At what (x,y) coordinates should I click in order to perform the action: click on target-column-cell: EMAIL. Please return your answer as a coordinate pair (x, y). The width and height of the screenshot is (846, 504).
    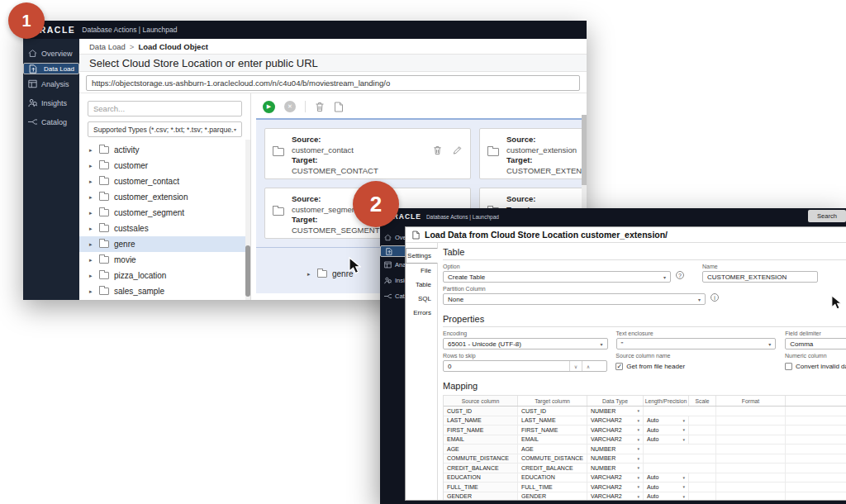
    Looking at the image, I should click on (553, 440).